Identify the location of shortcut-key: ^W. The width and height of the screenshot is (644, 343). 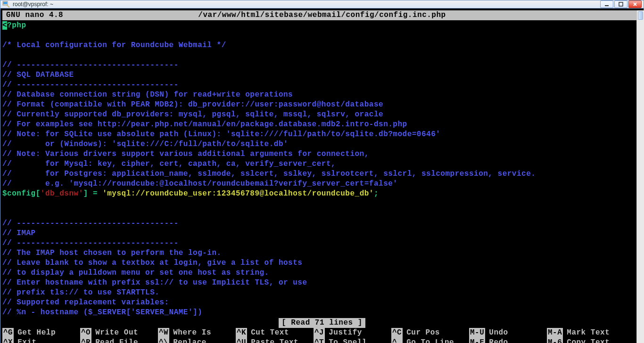
(164, 333).